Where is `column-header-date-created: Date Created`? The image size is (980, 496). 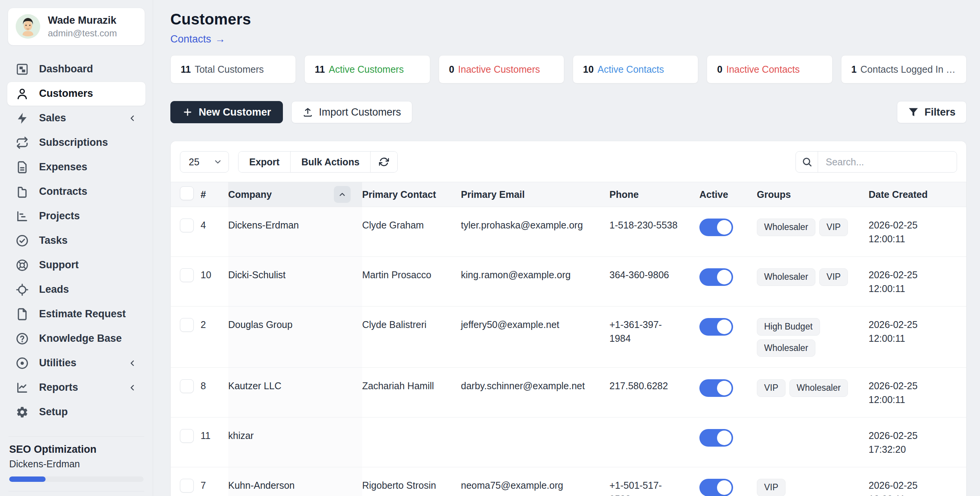
column-header-date-created: Date Created is located at coordinates (917, 194).